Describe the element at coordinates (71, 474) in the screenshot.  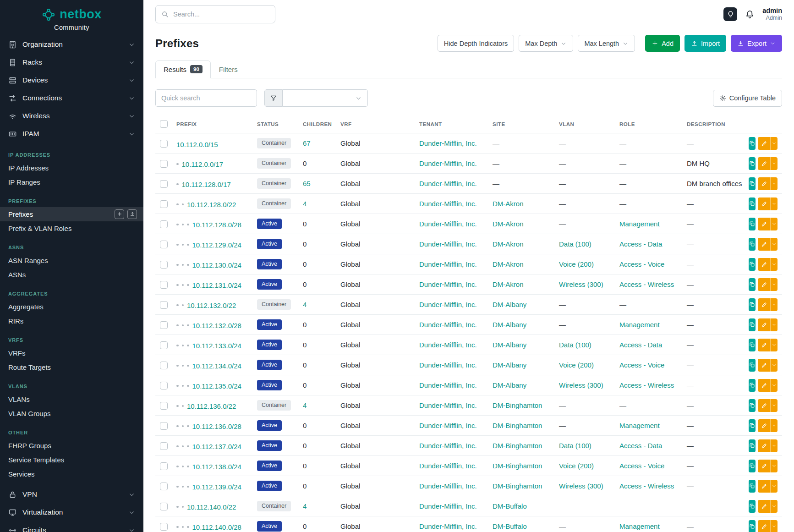
I see `sidebar-item-services: Services` at that location.